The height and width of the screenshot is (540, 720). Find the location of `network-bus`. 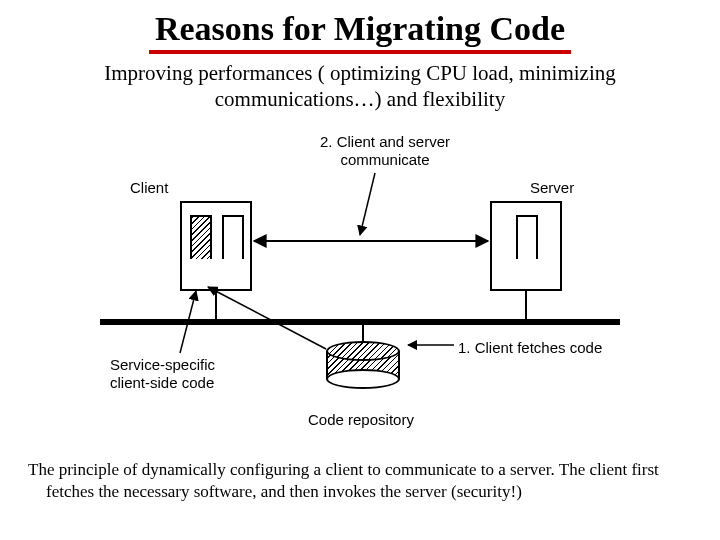

network-bus is located at coordinates (360, 322).